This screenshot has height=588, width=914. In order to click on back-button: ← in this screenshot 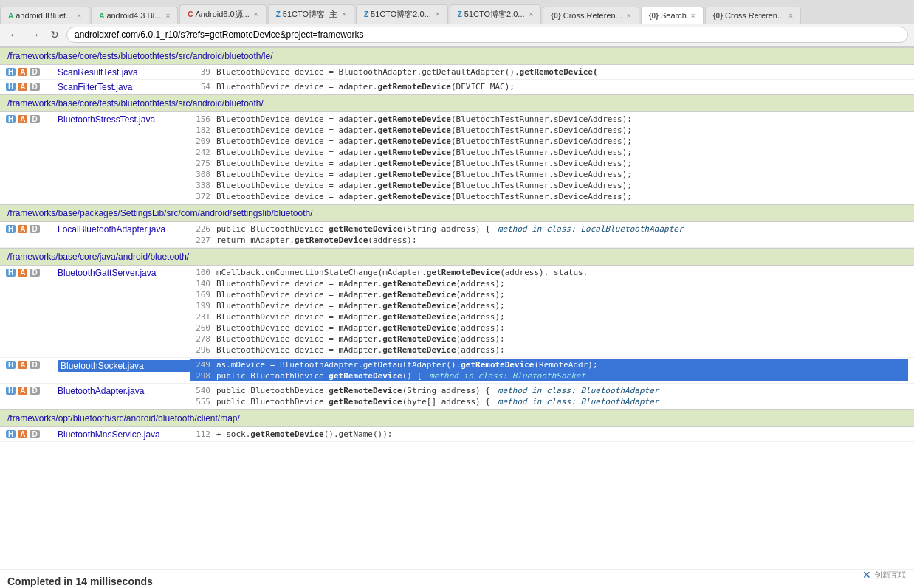, I will do `click(14, 35)`.